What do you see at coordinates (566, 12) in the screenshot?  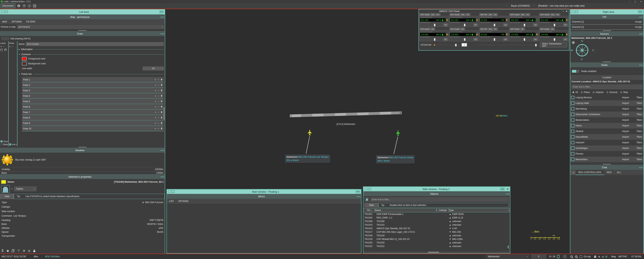 I see `close-icon: ✕` at bounding box center [566, 12].